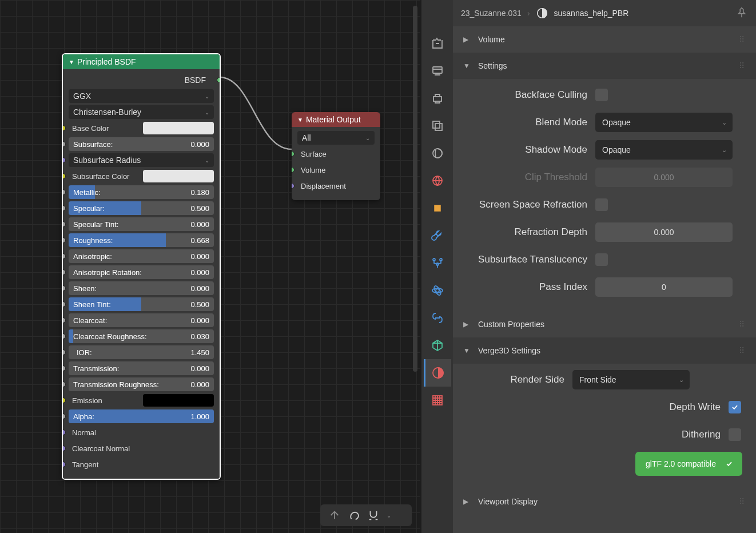 This screenshot has height=533, width=756. Describe the element at coordinates (141, 368) in the screenshot. I see `transmission-field: Transmission:0.000` at that location.